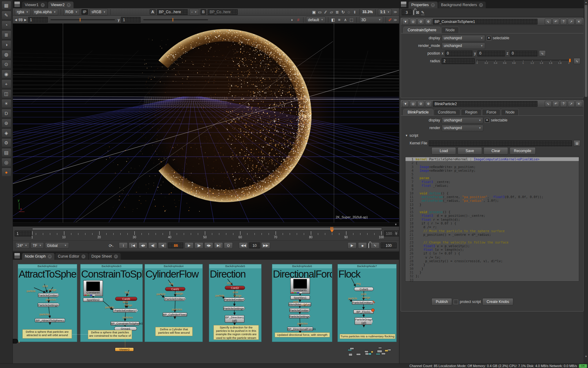  What do you see at coordinates (123, 245) in the screenshot?
I see `in-point-button: I` at bounding box center [123, 245].